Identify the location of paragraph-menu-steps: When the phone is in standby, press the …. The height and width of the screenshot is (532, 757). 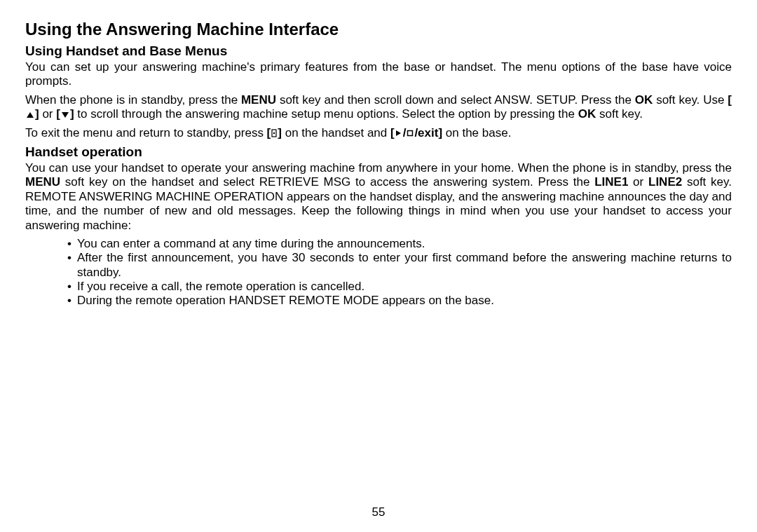
(378, 108).